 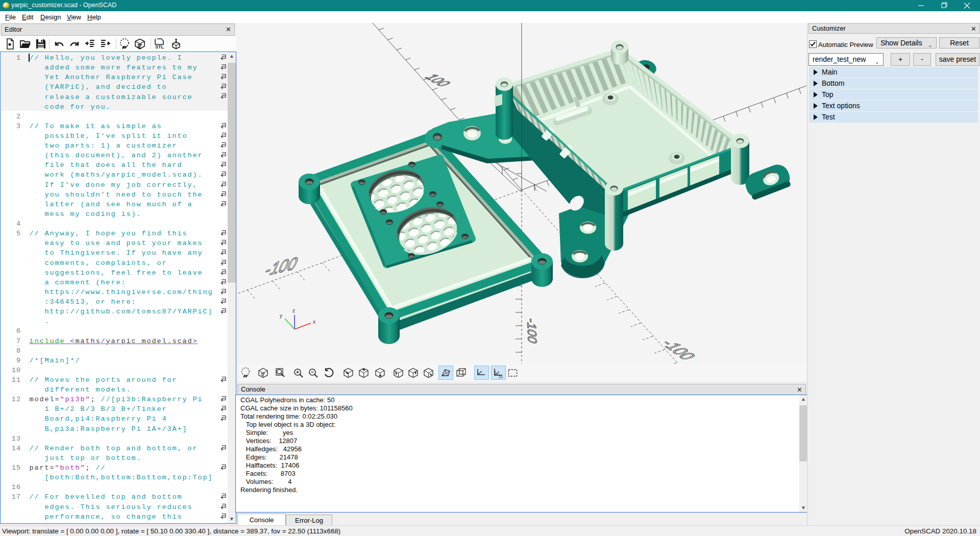 I want to click on svg-text: 100, so click(x=438, y=80).